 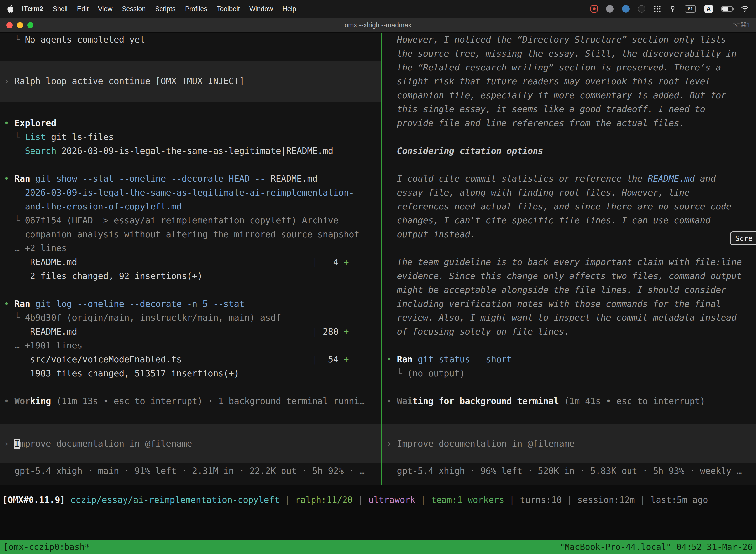 What do you see at coordinates (191, 373) in the screenshot?
I see `terminal-line: 1903 files changed, 513517 insertions(+)` at bounding box center [191, 373].